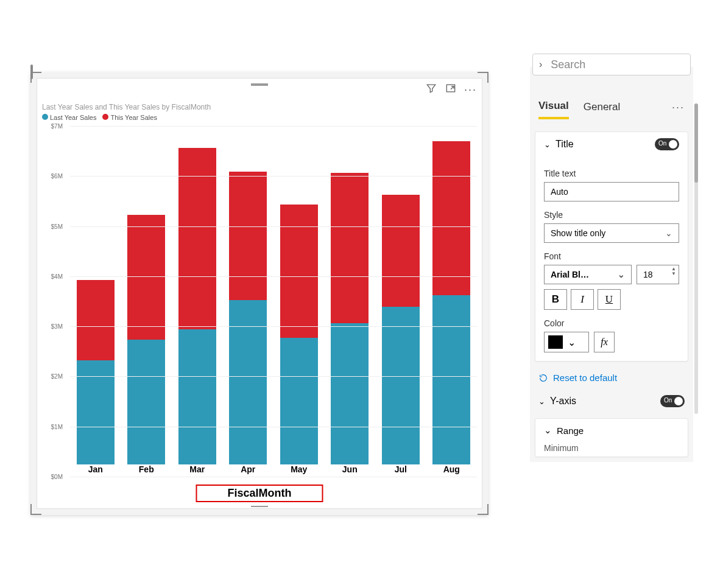 This screenshot has width=709, height=588. What do you see at coordinates (612, 65) in the screenshot?
I see `search-input: › Search` at bounding box center [612, 65].